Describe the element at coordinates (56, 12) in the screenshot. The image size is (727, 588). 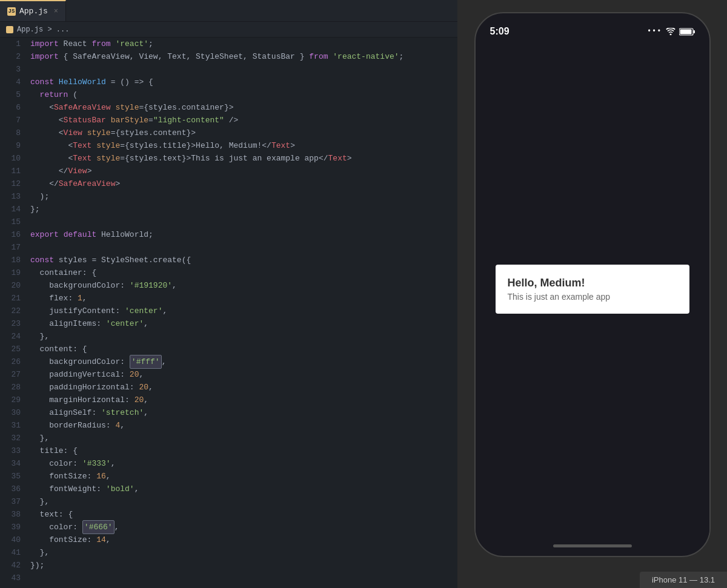
I see `tab-close-button: ×` at that location.